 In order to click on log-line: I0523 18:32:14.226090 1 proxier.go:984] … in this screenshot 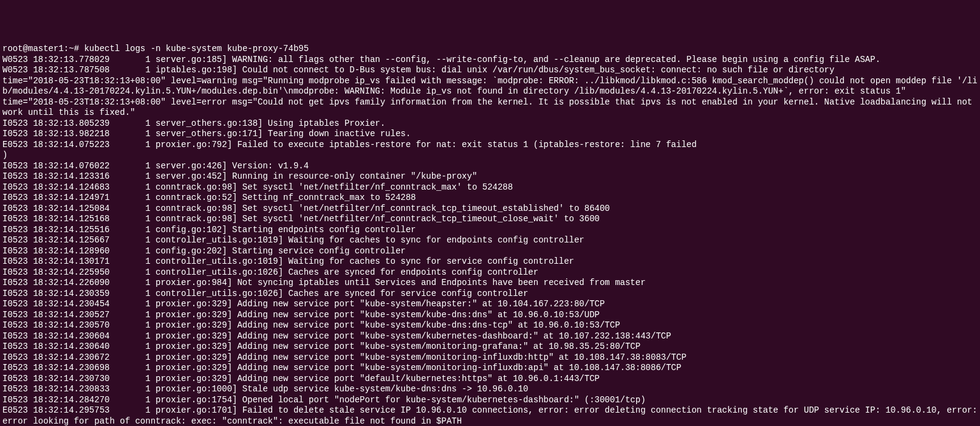, I will do `click(490, 283)`.